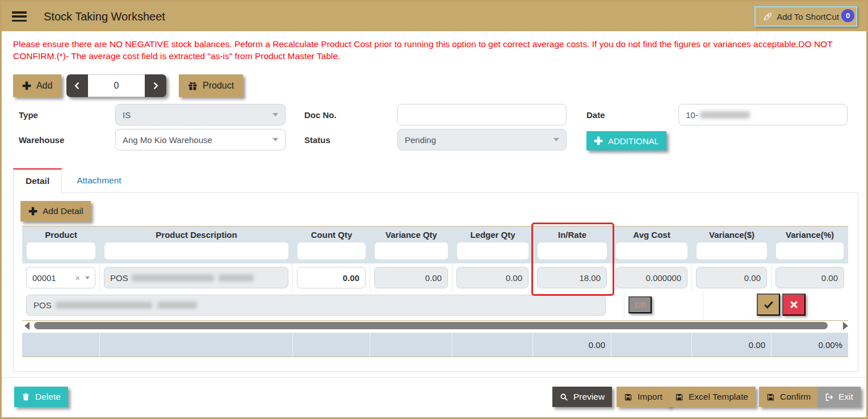  What do you see at coordinates (493, 251) in the screenshot?
I see `filter-ledger-qty-input` at bounding box center [493, 251].